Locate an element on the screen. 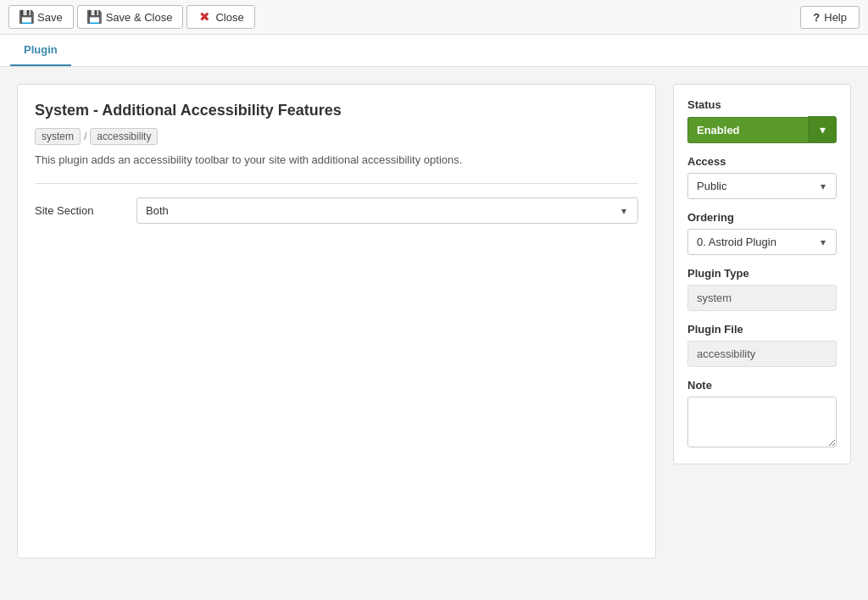  access-field: Access Public Guest Registered Special ▾ is located at coordinates (762, 177).